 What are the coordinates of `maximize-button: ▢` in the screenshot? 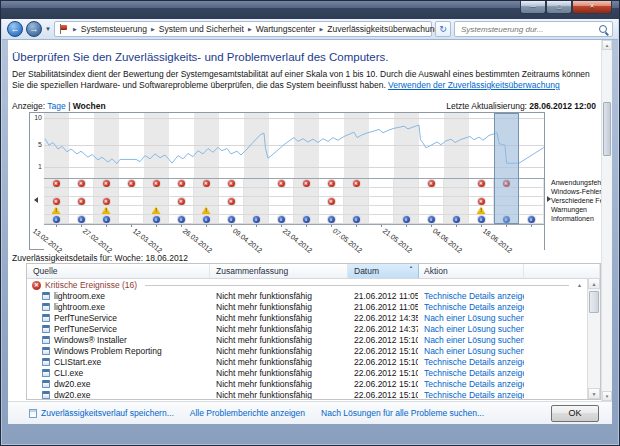 It's located at (559, 8).